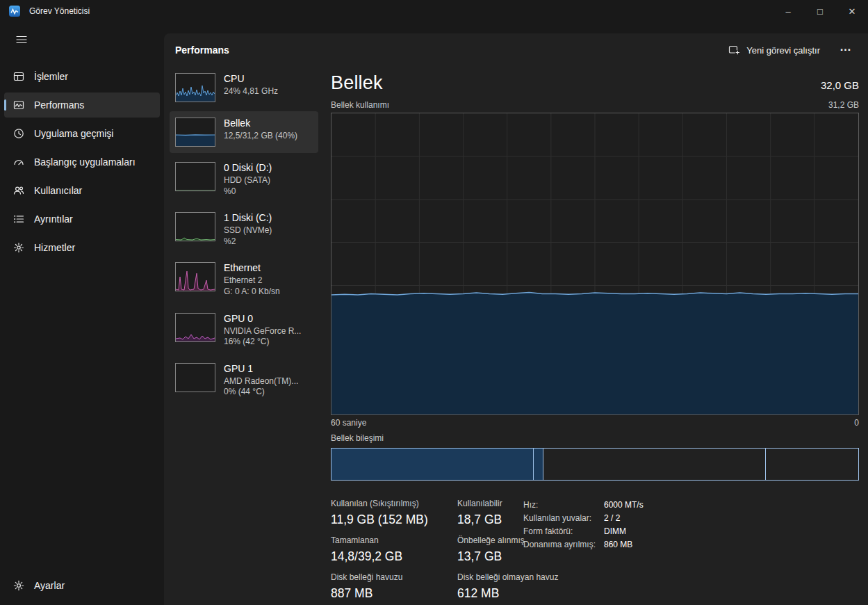  What do you see at coordinates (852, 11) in the screenshot?
I see `close-button: ✕` at bounding box center [852, 11].